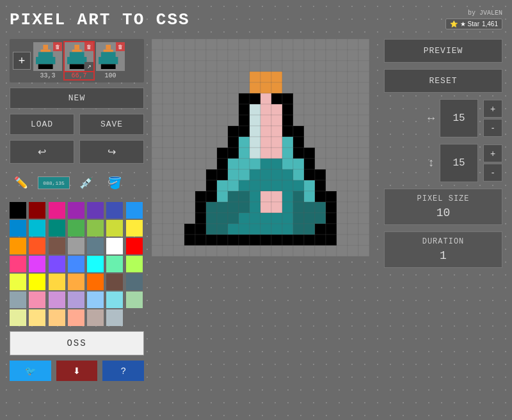 Image resolution: width=512 pixels, height=420 pixels. Describe the element at coordinates (474, 24) in the screenshot. I see `star-button: ⭐ ★ Star 1,461` at that location.